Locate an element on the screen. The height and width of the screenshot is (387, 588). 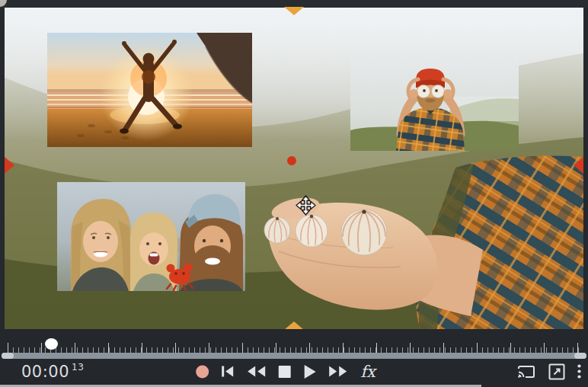
fx-label: fx is located at coordinates (368, 372).